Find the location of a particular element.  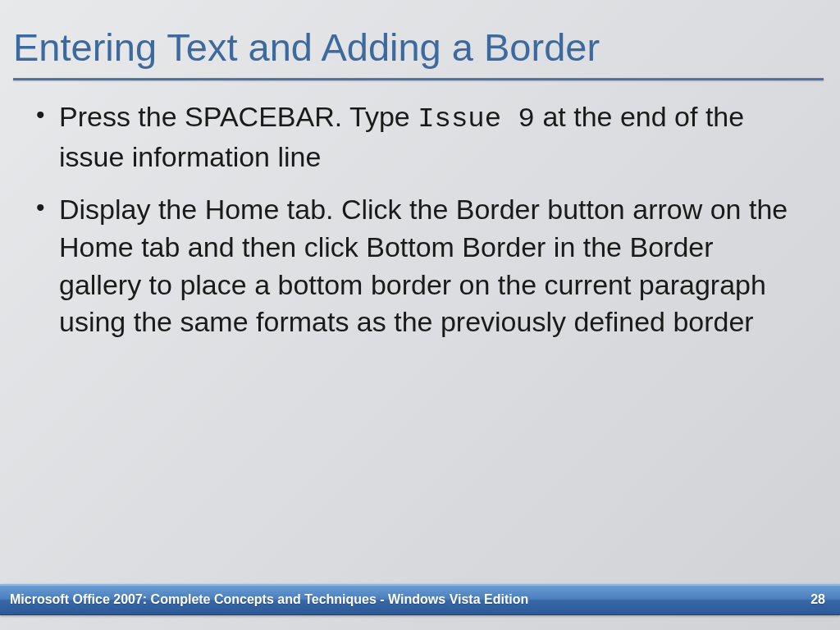

slide-title: Entering Text and Adding a Border is located at coordinates (418, 48).